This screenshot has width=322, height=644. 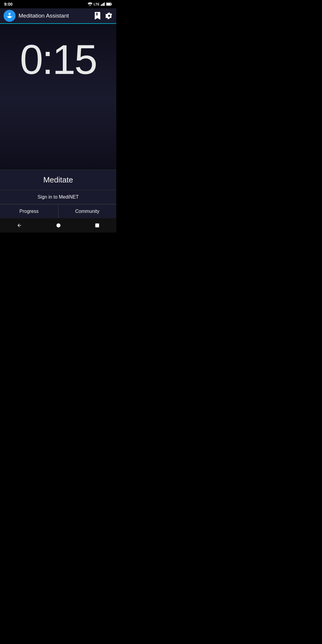 I want to click on bookmark-button, so click(x=97, y=16).